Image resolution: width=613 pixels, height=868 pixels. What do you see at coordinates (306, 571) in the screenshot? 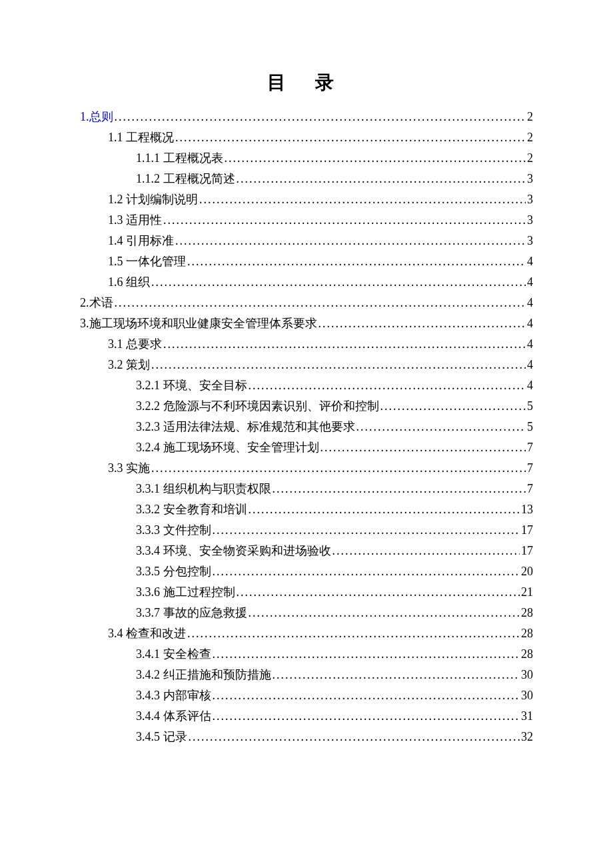
I see `toc-entry: 3.3.5 分包控制20` at bounding box center [306, 571].